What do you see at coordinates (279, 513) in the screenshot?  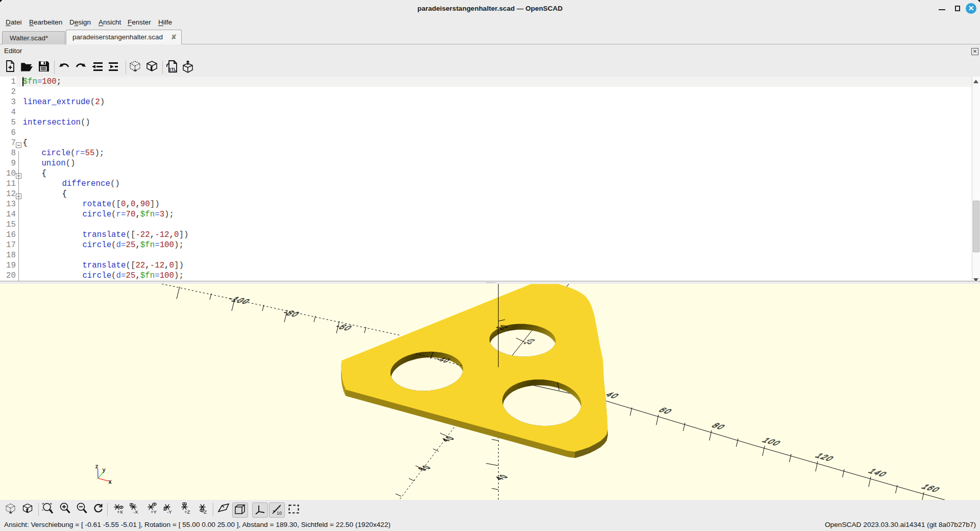 I see `svg-text: 10` at bounding box center [279, 513].